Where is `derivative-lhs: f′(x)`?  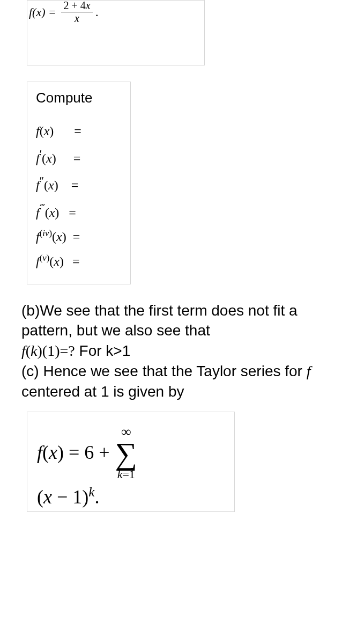
derivative-lhs: f′(x) is located at coordinates (46, 158).